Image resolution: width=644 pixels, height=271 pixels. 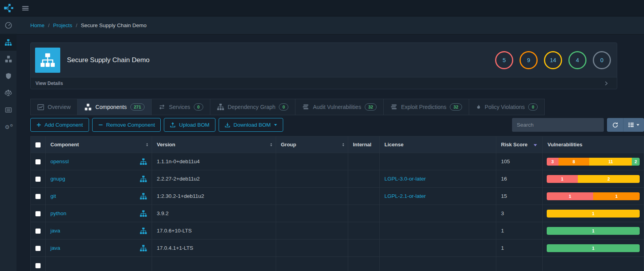 What do you see at coordinates (337, 214) in the screenshot?
I see `table-row: python3.9.231` at bounding box center [337, 214].